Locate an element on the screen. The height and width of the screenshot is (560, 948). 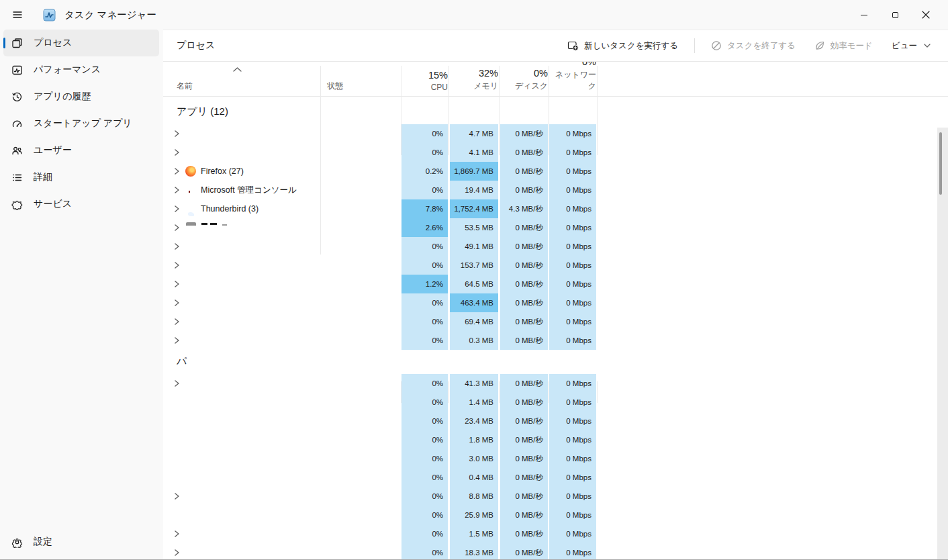
process-row: Firefox (27)0.2% 1,869.7 MB 0 MB/秒 0 Mbp… is located at coordinates (551, 171).